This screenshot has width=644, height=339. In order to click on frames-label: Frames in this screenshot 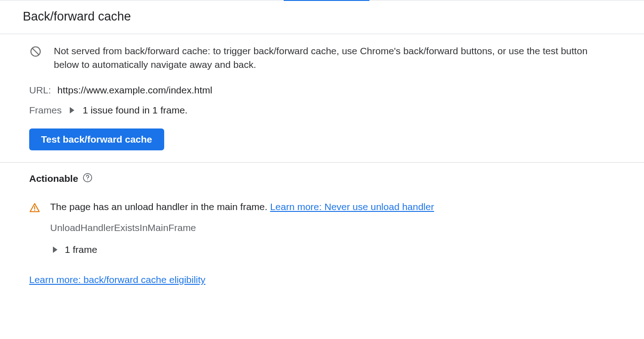, I will do `click(46, 110)`.